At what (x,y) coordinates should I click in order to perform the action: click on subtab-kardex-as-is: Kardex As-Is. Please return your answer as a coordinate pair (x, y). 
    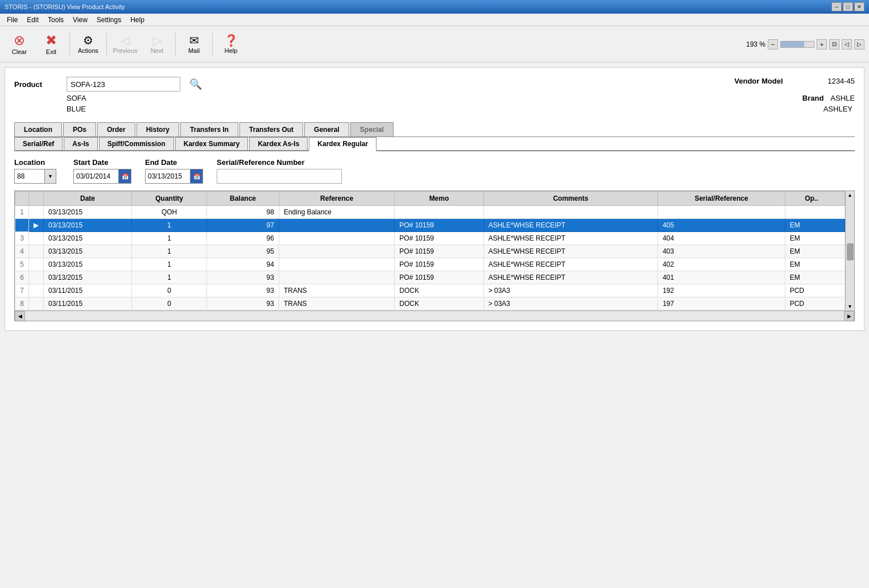
    Looking at the image, I should click on (279, 143).